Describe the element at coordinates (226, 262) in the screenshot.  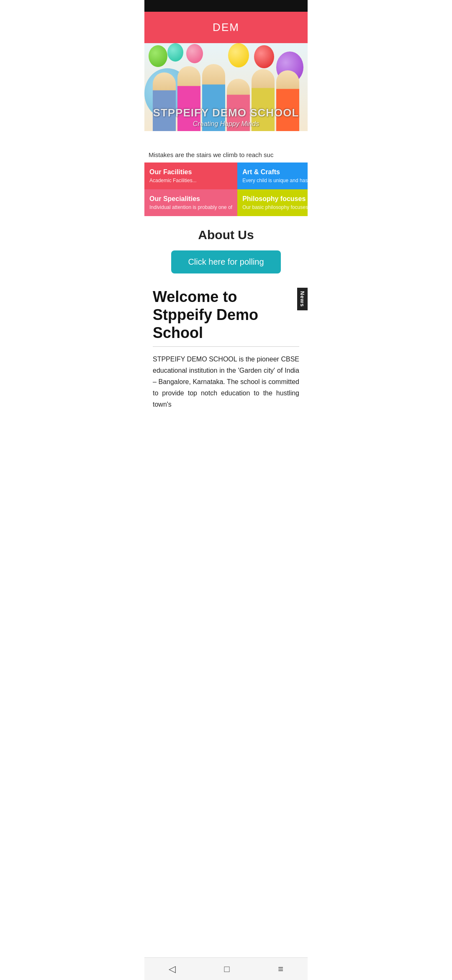
I see `polling-button: Click here for polling` at that location.